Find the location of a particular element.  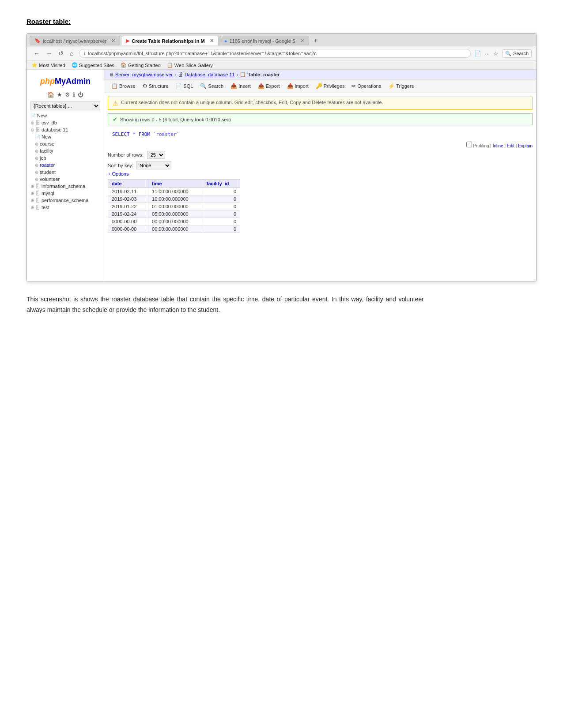

sortby-select: None is located at coordinates (154, 165).